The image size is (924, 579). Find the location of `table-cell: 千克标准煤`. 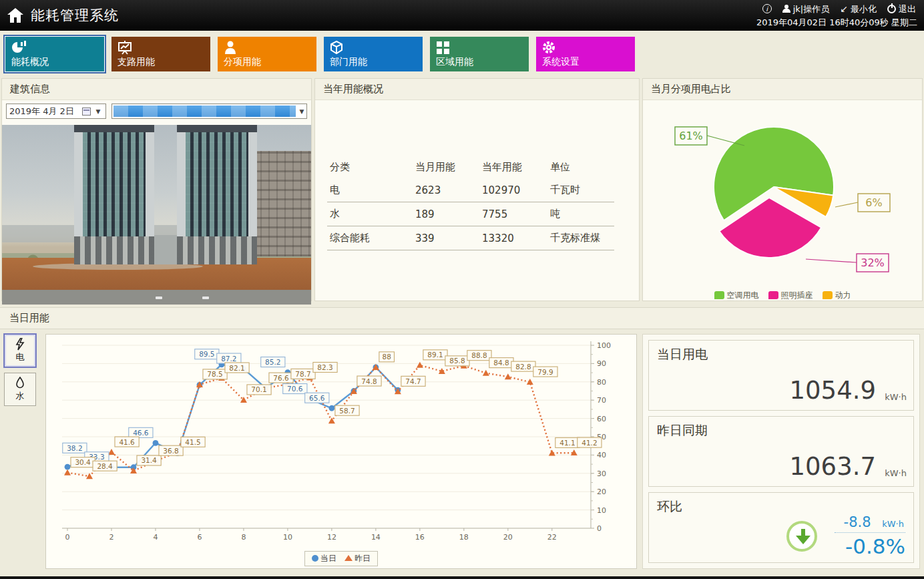

table-cell: 千克标准煤 is located at coordinates (581, 238).